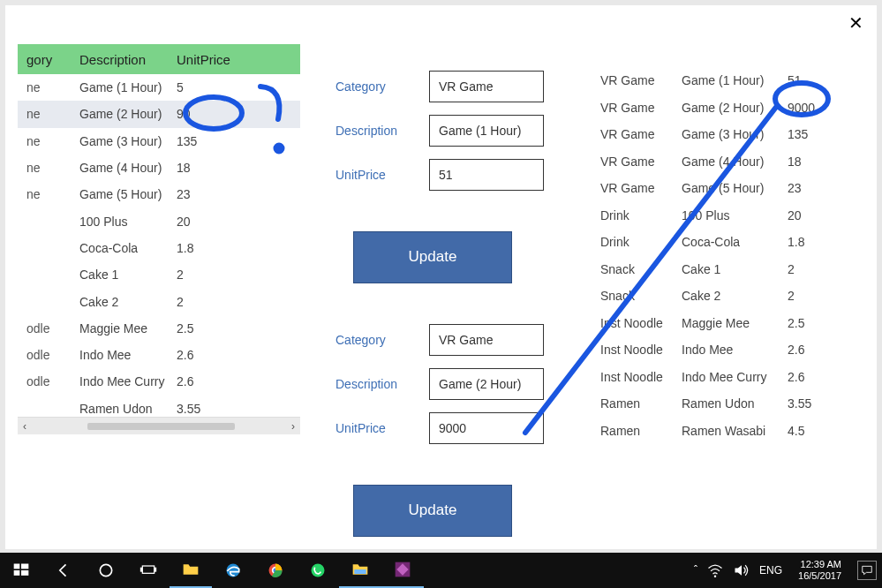 The width and height of the screenshot is (882, 588). I want to click on form2-description-input, so click(486, 384).